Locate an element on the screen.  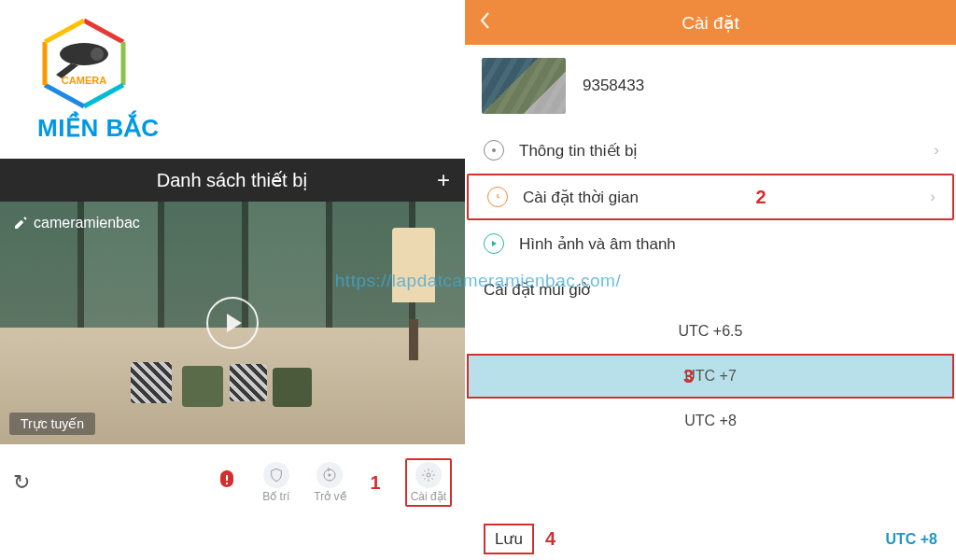
alert-icon is located at coordinates (227, 483).